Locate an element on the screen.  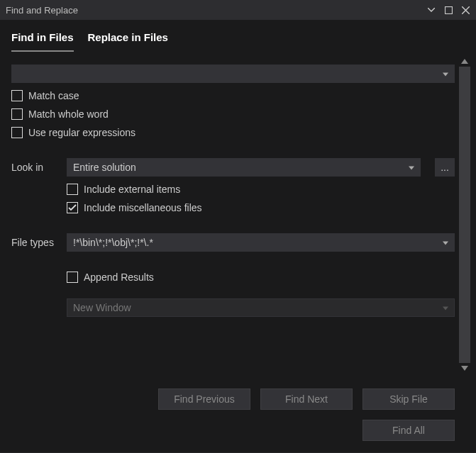
include-misc-label: Include miscellaneous files is located at coordinates (143, 208).